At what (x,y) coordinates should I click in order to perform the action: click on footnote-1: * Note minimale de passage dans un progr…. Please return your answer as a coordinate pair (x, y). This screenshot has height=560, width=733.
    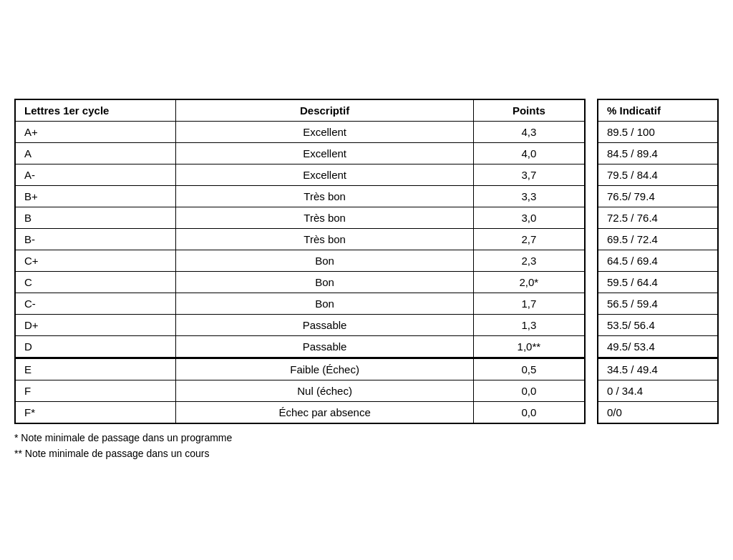
    Looking at the image, I should click on (366, 438).